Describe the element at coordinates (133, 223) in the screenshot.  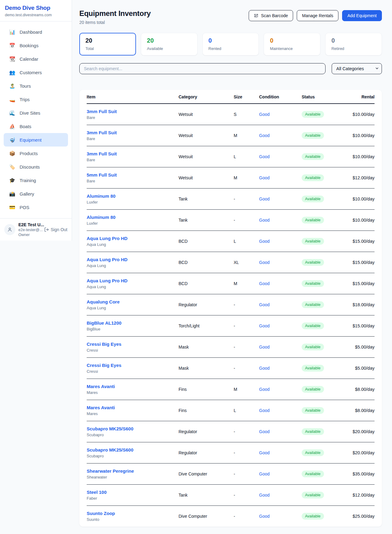
I see `item-brand: Luxfer` at that location.